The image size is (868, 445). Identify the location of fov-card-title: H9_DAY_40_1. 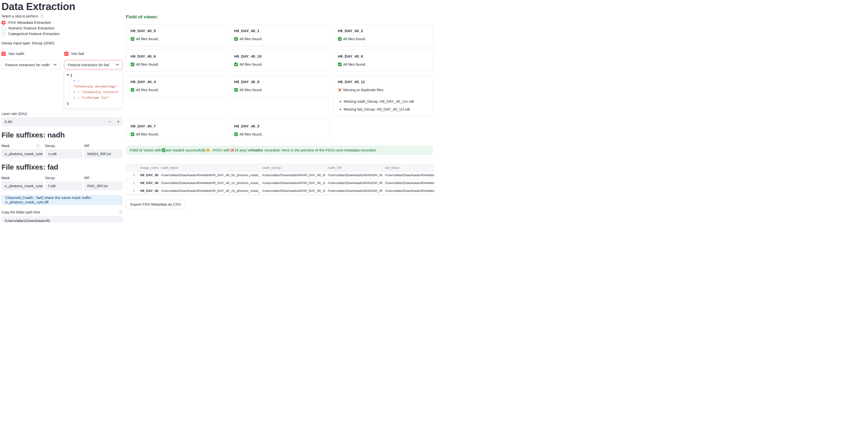
(279, 31).